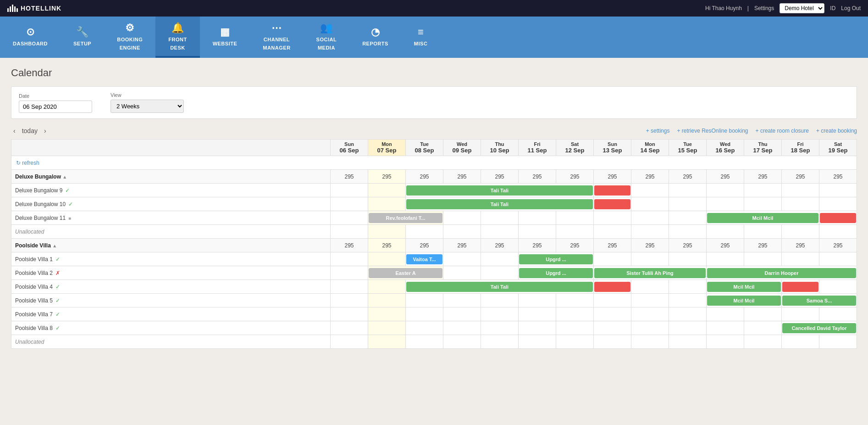  Describe the element at coordinates (171, 273) in the screenshot. I see `room-label-1-1: Poolside Villa 2✗` at that location.